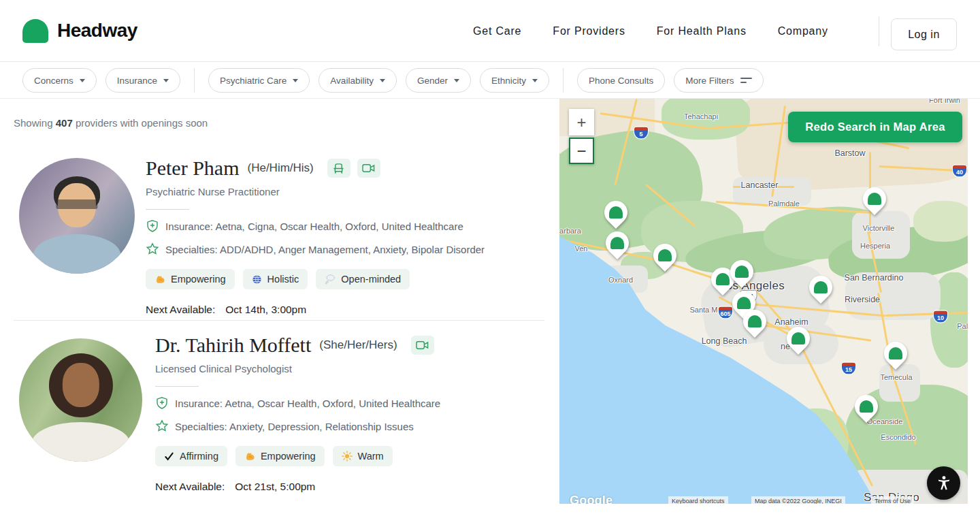 The height and width of the screenshot is (529, 980). I want to click on card-separator, so click(279, 320).